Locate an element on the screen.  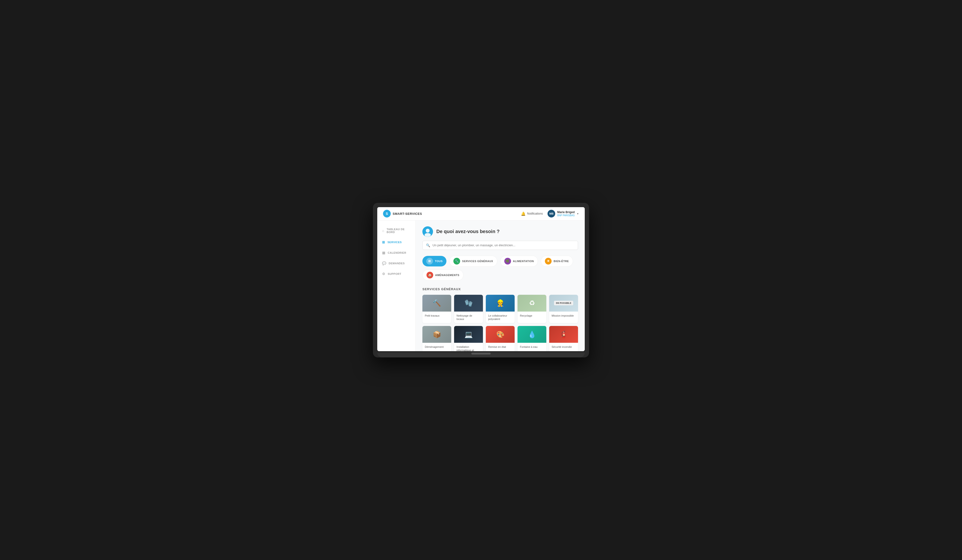
sidebar-label-calendrier: CALENDRIER is located at coordinates (397, 253).